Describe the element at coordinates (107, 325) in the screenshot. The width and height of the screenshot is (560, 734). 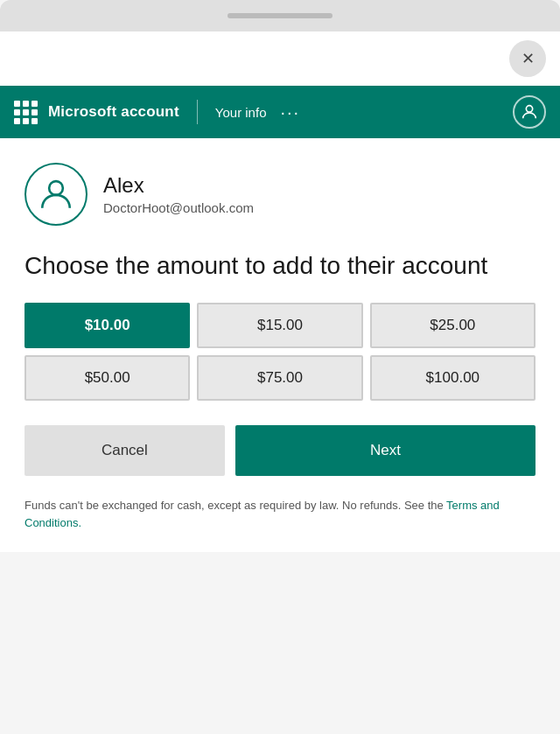
I see `amount-button-0: $10.00` at that location.